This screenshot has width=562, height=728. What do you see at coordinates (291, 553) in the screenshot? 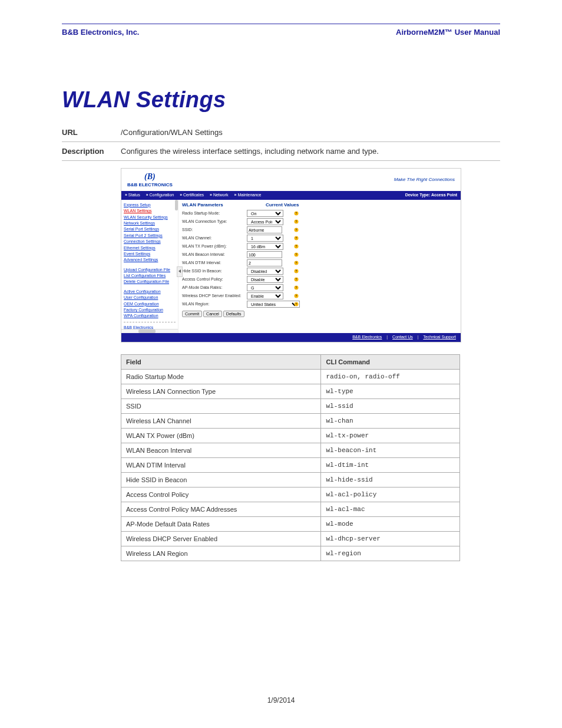
I see `table-row: Wireless LAN Regionwl-region` at bounding box center [291, 553].